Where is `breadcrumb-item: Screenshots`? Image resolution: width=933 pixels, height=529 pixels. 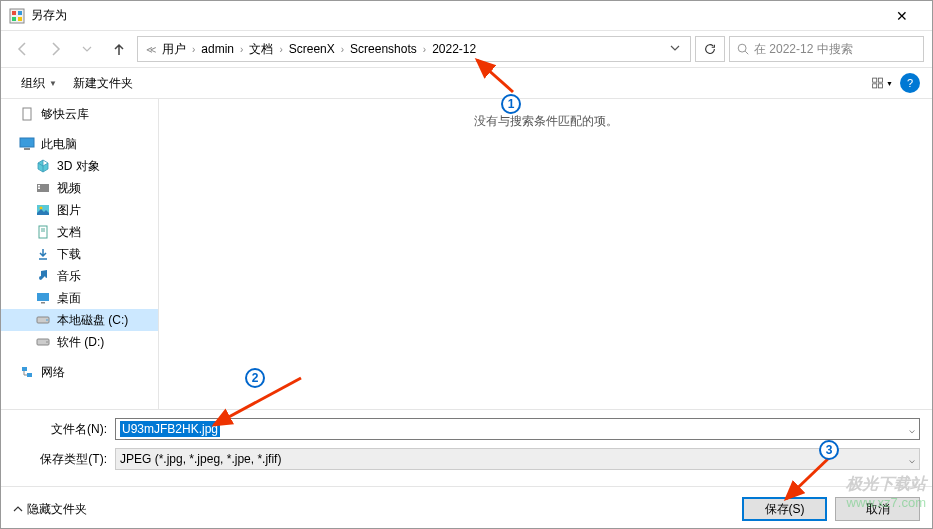 breadcrumb-item: Screenshots is located at coordinates (384, 49).